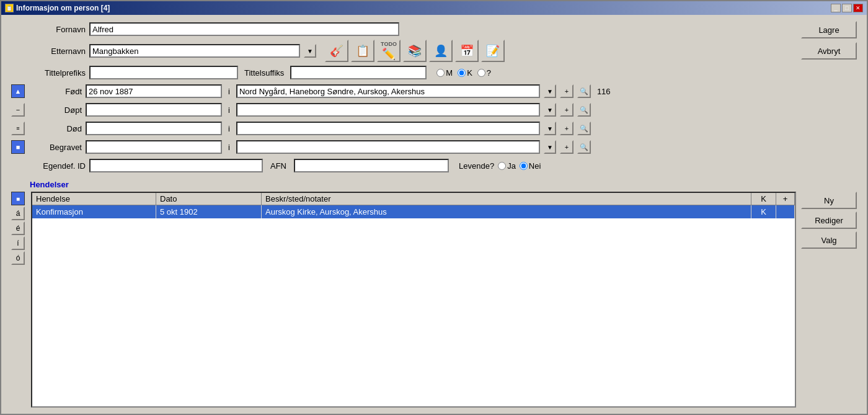 Image resolution: width=868 pixels, height=415 pixels. What do you see at coordinates (401, 91) in the screenshot?
I see `fodt-row: ▲ Født i ▼ + 🔍 116` at bounding box center [401, 91].